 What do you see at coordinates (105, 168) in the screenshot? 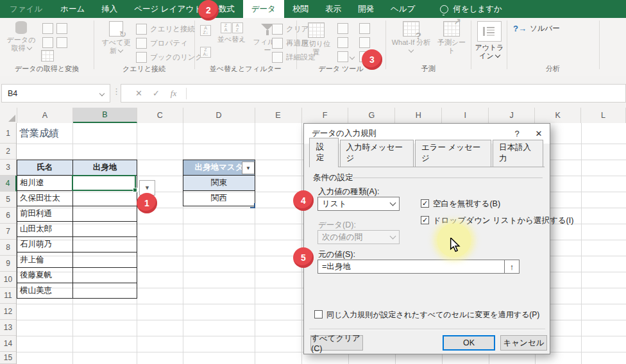
I see `header-cell-birthplace: 出身地` at bounding box center [105, 168].